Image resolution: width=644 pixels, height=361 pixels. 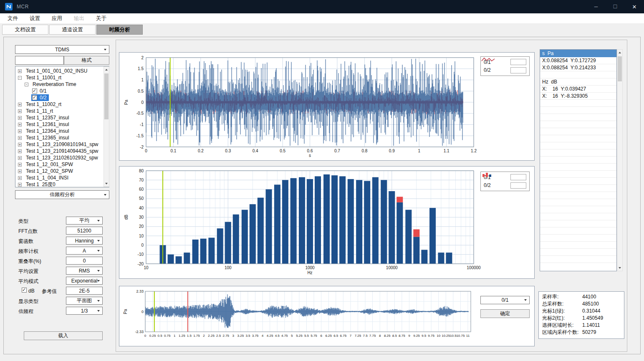 I want to click on tree-item: +Test 1_25度0, so click(x=62, y=184).